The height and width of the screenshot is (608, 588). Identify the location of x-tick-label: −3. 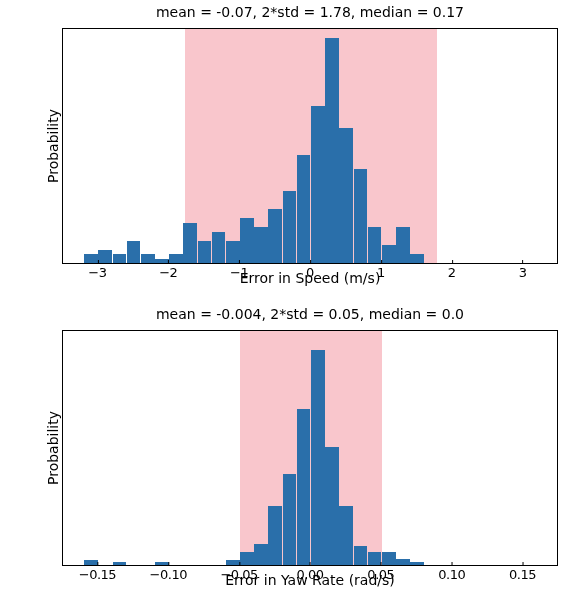
(97, 272).